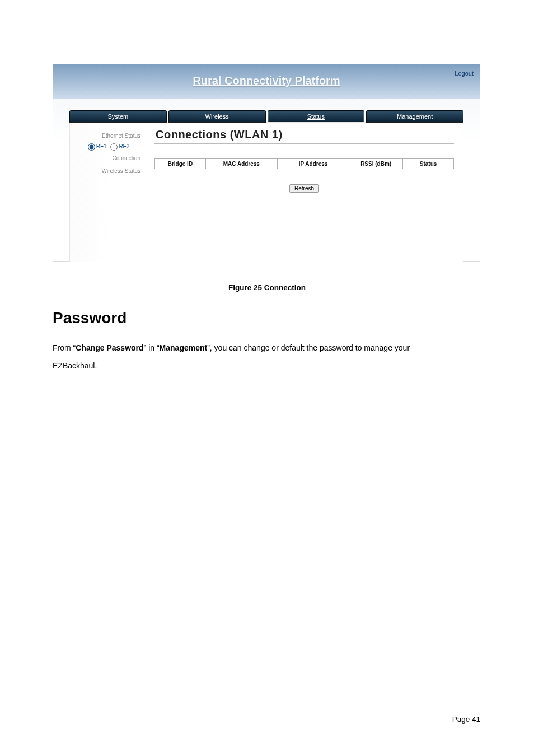  I want to click on para-text-line2: EZBackhaul., so click(75, 366).